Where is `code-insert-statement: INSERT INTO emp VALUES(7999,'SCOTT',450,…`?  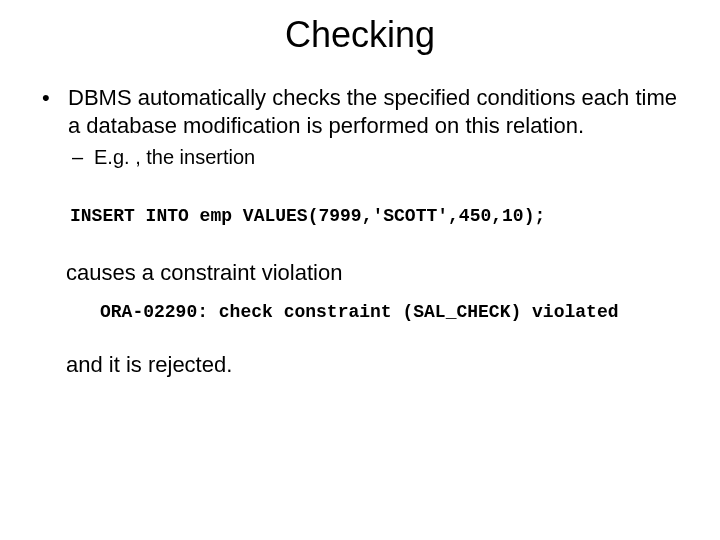
code-insert-statement: INSERT INTO emp VALUES(7999,'SCOTT',450,… is located at coordinates (377, 216).